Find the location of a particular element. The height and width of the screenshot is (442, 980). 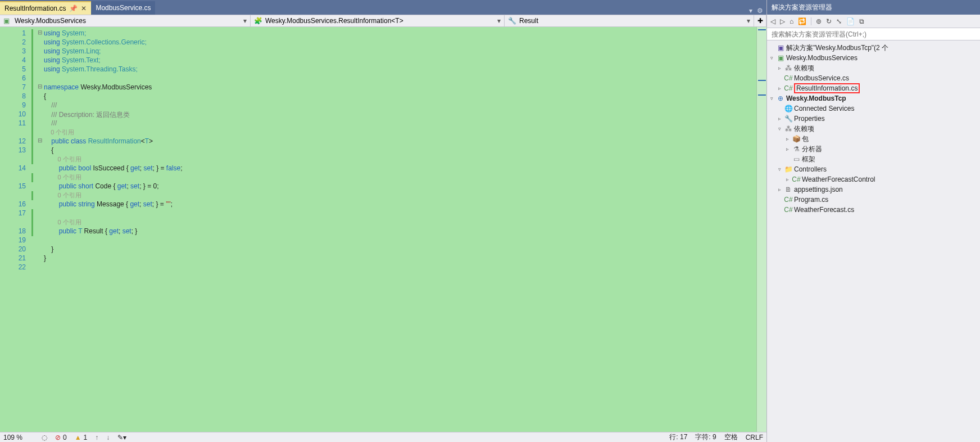

change-marks is located at coordinates (34, 229).